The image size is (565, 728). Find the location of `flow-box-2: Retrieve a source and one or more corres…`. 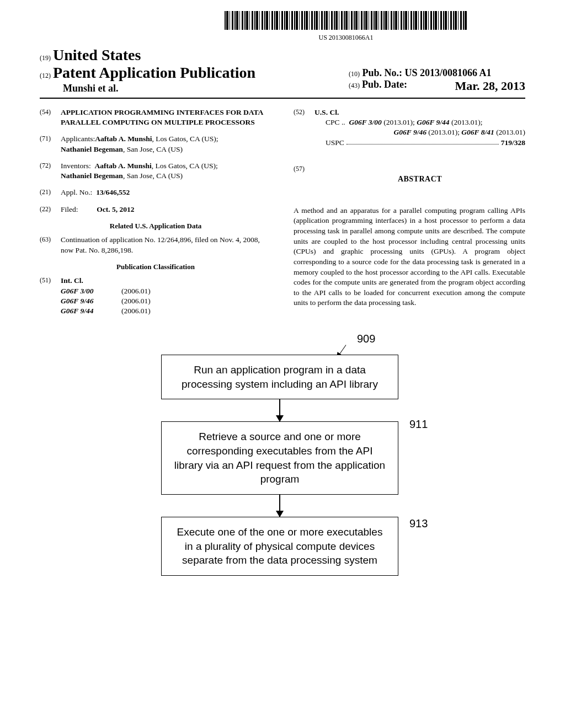

flow-box-2: Retrieve a source and one or more corres… is located at coordinates (280, 458).